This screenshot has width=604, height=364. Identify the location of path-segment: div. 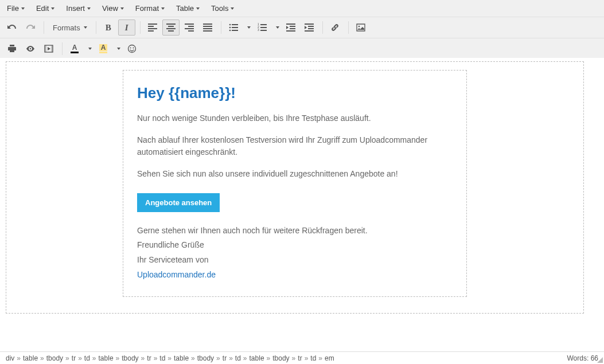
(10, 358).